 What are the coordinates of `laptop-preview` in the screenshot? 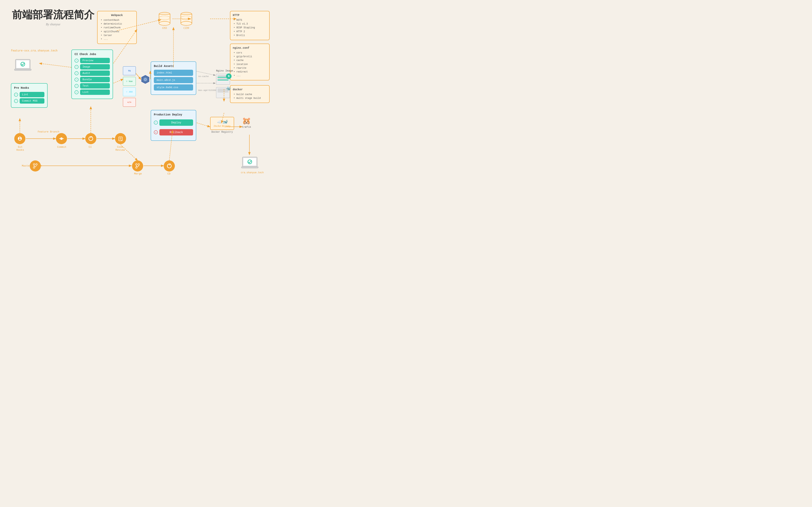 It's located at (23, 66).